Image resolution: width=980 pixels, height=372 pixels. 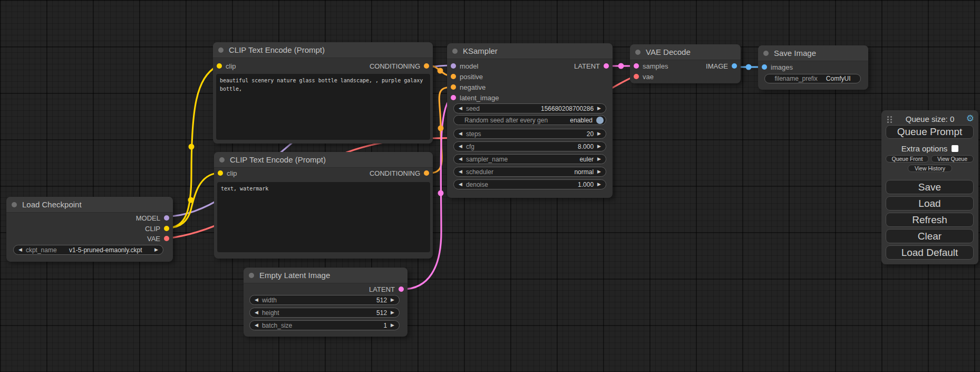 What do you see at coordinates (453, 98) in the screenshot?
I see `input-port-latent-image-icon` at bounding box center [453, 98].